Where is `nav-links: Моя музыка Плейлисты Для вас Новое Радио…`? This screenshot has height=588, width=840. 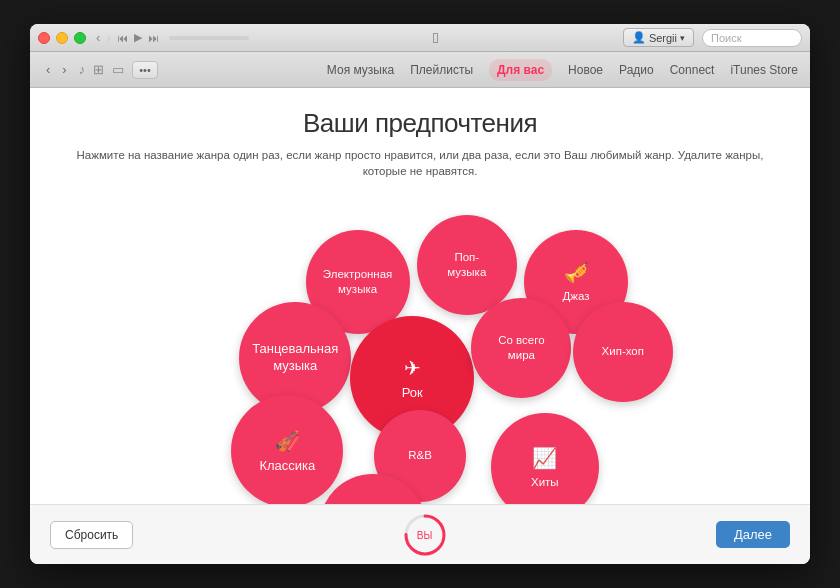
nav-links: Моя музыка Плейлисты Для вас Новое Радио… is located at coordinates (562, 70).